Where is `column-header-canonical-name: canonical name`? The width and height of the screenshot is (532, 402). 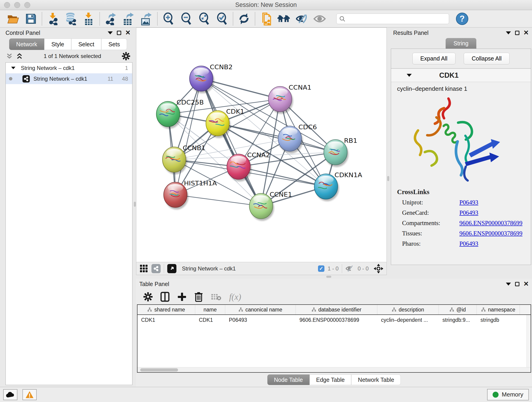
column-header-canonical-name: canonical name is located at coordinates (260, 310).